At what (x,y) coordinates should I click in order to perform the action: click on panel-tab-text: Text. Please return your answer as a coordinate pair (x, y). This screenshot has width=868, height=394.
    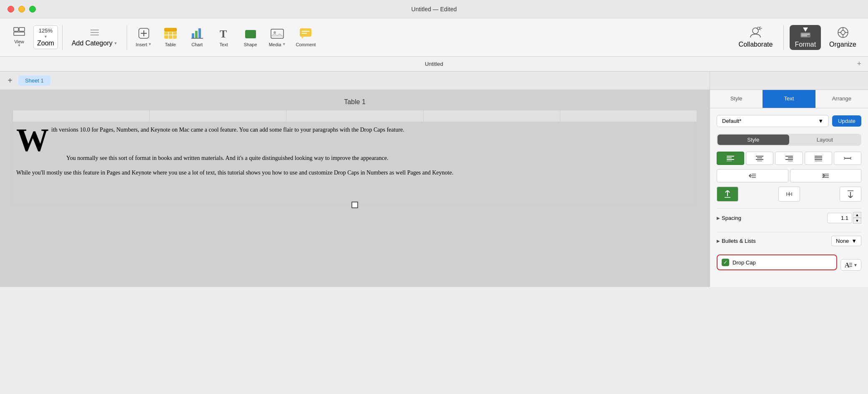
    Looking at the image, I should click on (789, 99).